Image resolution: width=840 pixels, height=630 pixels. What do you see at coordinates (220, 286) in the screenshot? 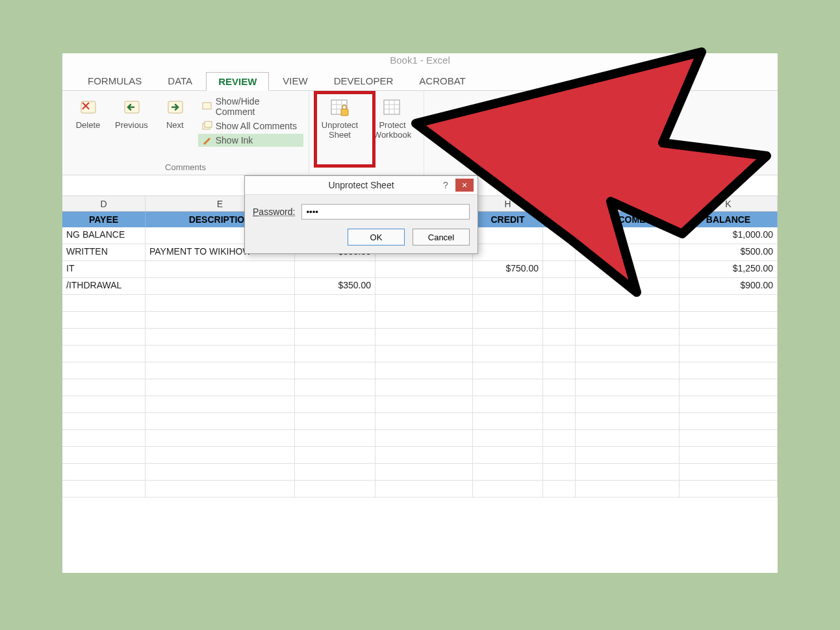
I see `cell-description` at bounding box center [220, 286].